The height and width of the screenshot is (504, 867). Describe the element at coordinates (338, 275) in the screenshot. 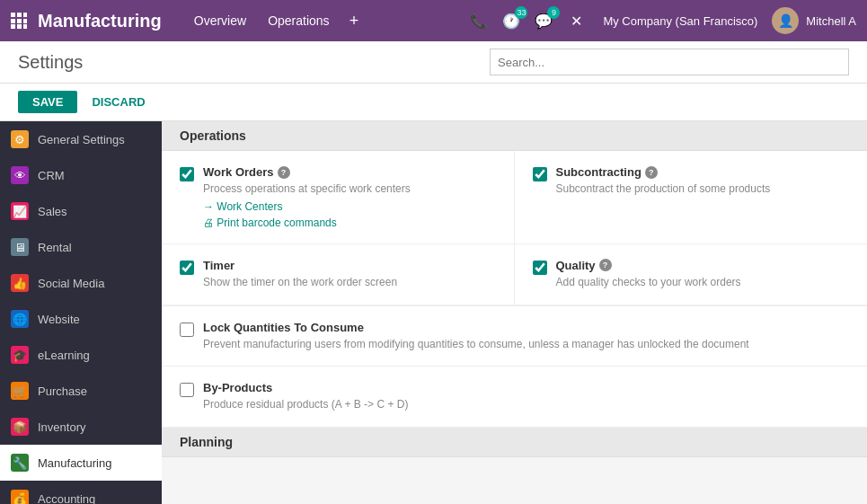

I see `setting-row-timer: TimerShow the timer on the work order sc…` at that location.